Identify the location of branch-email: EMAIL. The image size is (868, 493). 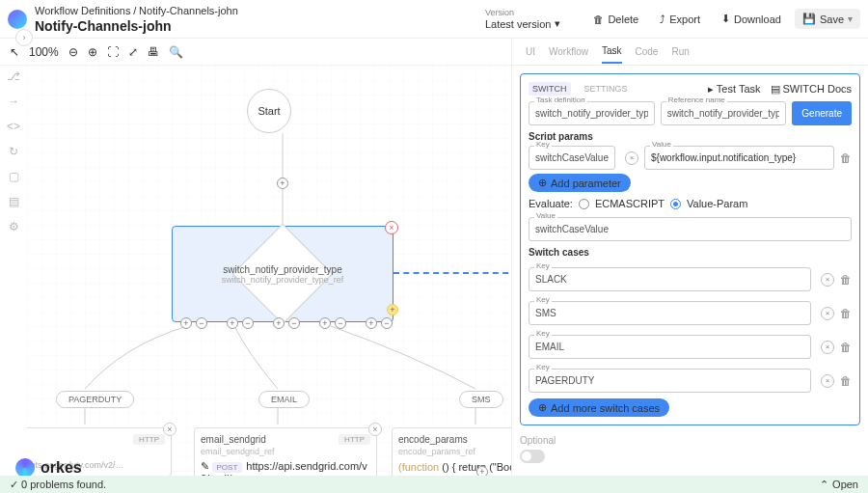
(284, 399).